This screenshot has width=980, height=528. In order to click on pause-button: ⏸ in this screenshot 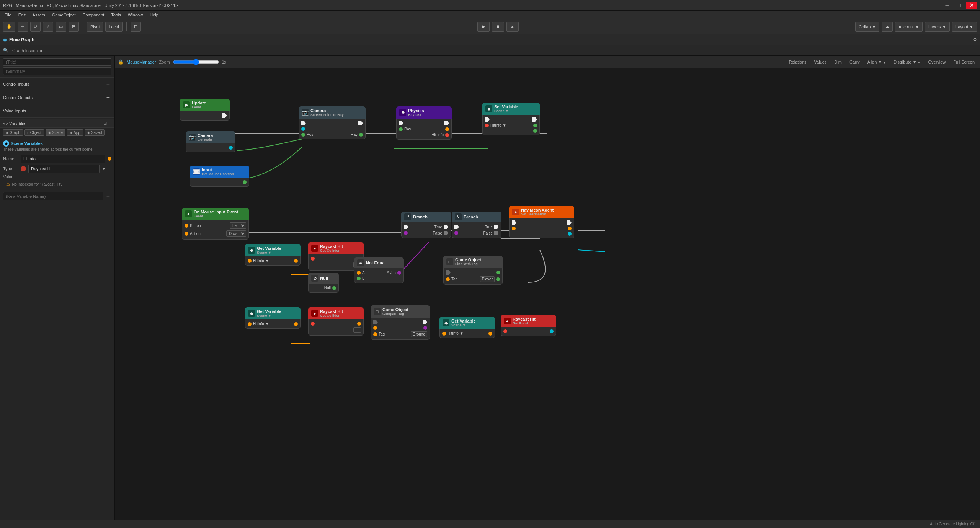, I will do `click(498, 27)`.